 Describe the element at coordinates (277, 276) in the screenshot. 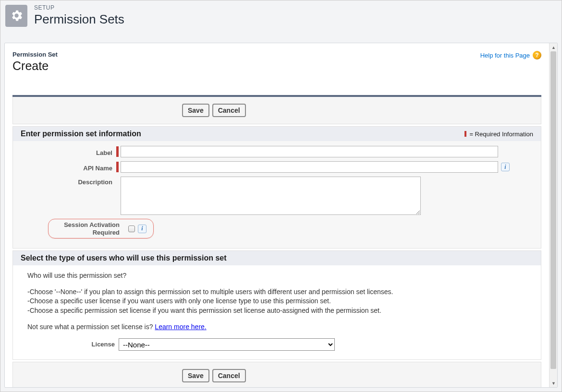

I see `section2-intro: Who will use this permission set?` at that location.